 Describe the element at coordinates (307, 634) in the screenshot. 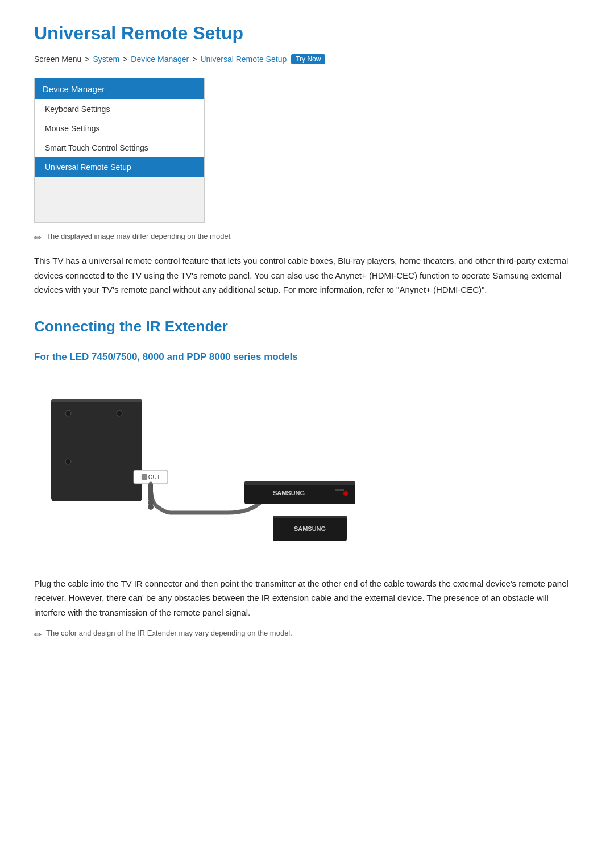

I see `note-2-row: ✏ The color and design of the IR Extende…` at that location.